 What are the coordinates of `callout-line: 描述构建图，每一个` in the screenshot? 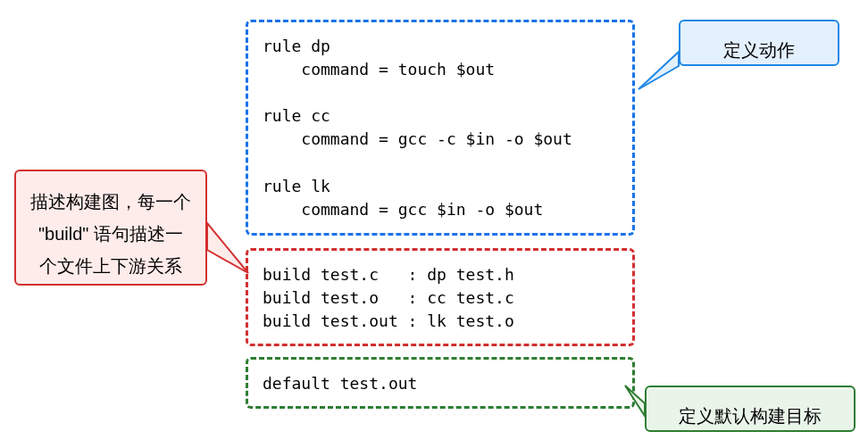 It's located at (111, 202).